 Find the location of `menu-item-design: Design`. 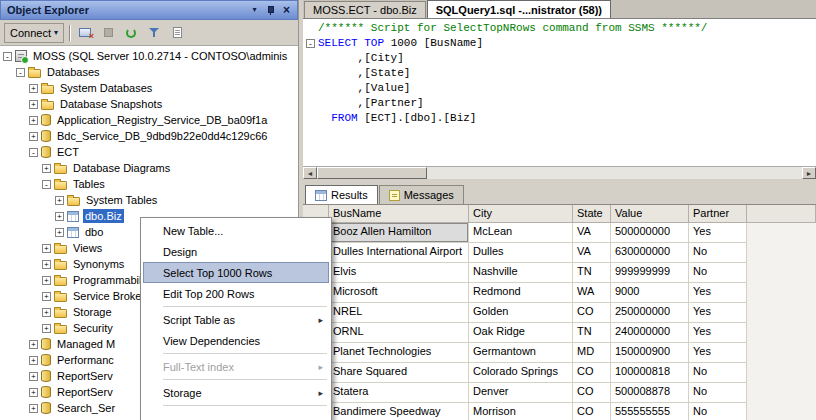

menu-item-design: Design is located at coordinates (236, 252).